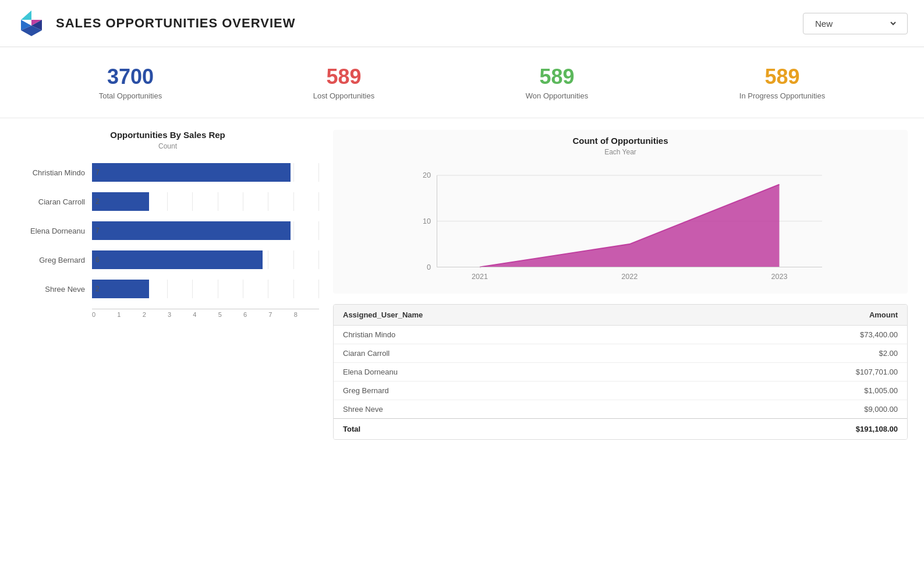  I want to click on header: SALES OPPORTUNITIES OVERVIEW New In Prog…, so click(462, 23).